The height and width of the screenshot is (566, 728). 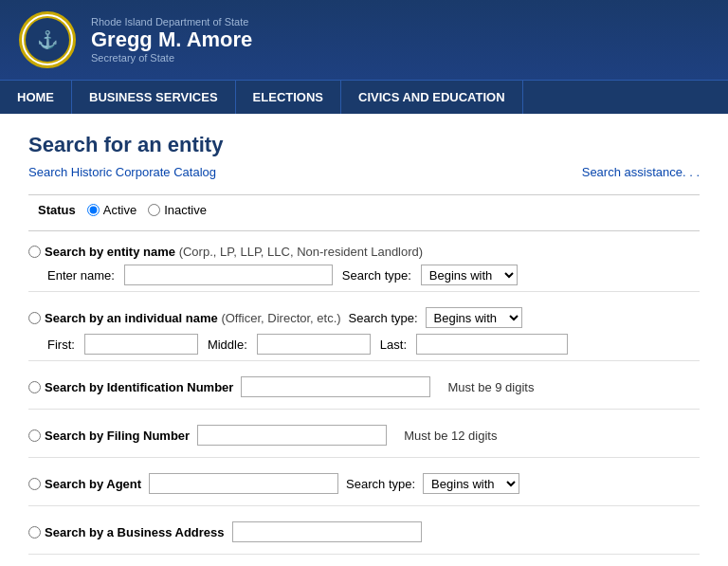 What do you see at coordinates (138, 387) in the screenshot?
I see `id-number-label: Search by Identification Number` at bounding box center [138, 387].